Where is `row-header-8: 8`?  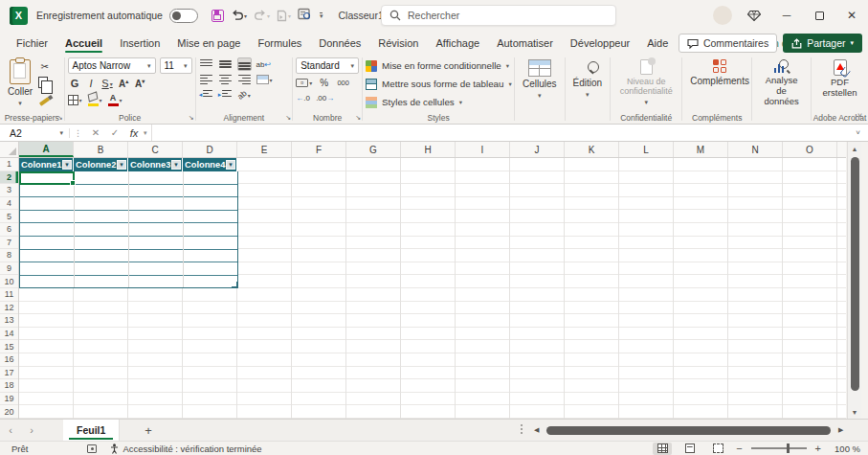 row-header-8: 8 is located at coordinates (10, 256).